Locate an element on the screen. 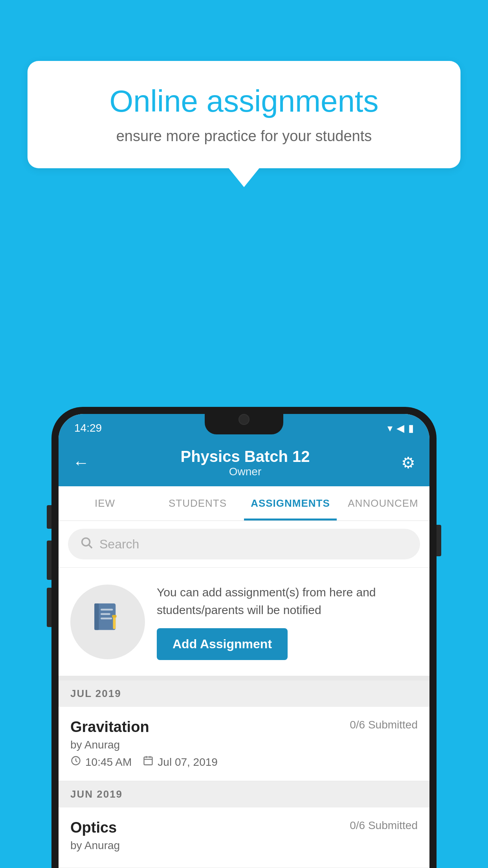 This screenshot has width=488, height=868. status-icons: ▾ ◀ ▮ is located at coordinates (401, 428).